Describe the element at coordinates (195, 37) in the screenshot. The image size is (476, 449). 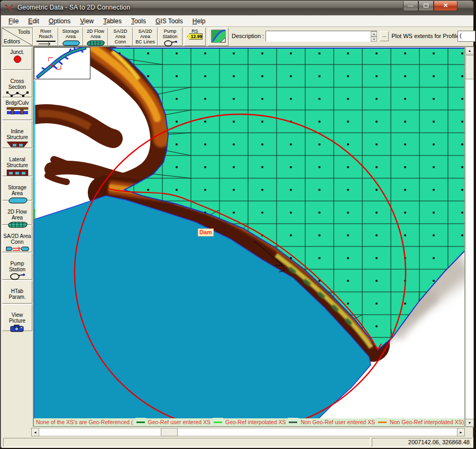
I see `rs-locator: RS 12.99` at that location.